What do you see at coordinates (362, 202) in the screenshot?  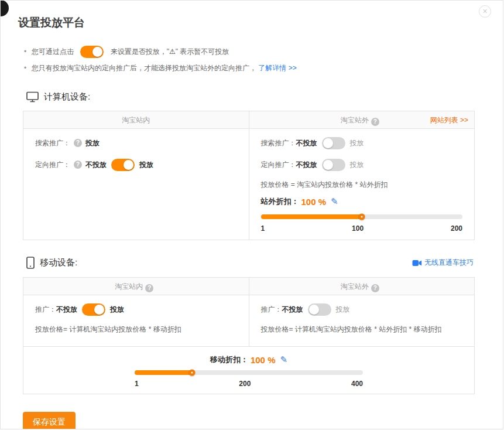 I see `offsite-discount-line: 站外折扣： 100 % ✎` at bounding box center [362, 202].